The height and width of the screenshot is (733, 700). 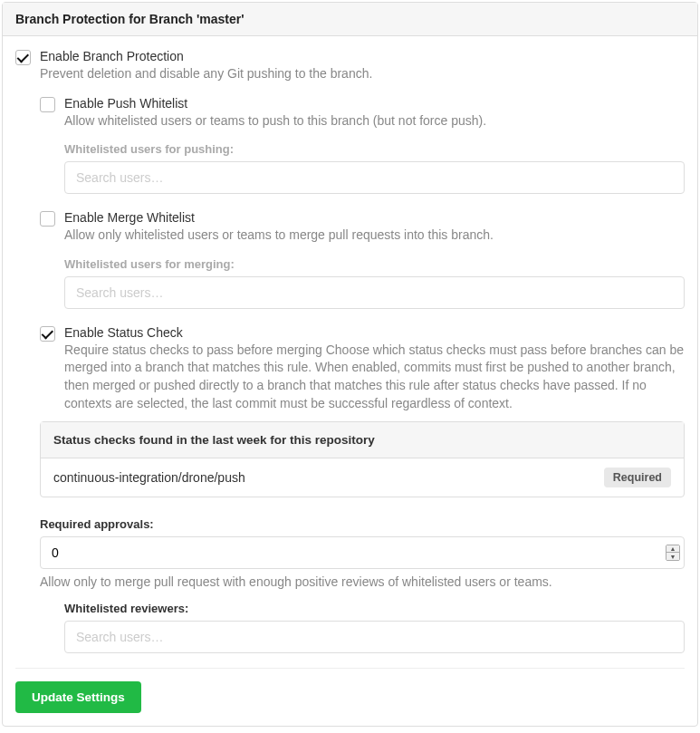 I want to click on checkbox-enable-status-check, so click(x=47, y=333).